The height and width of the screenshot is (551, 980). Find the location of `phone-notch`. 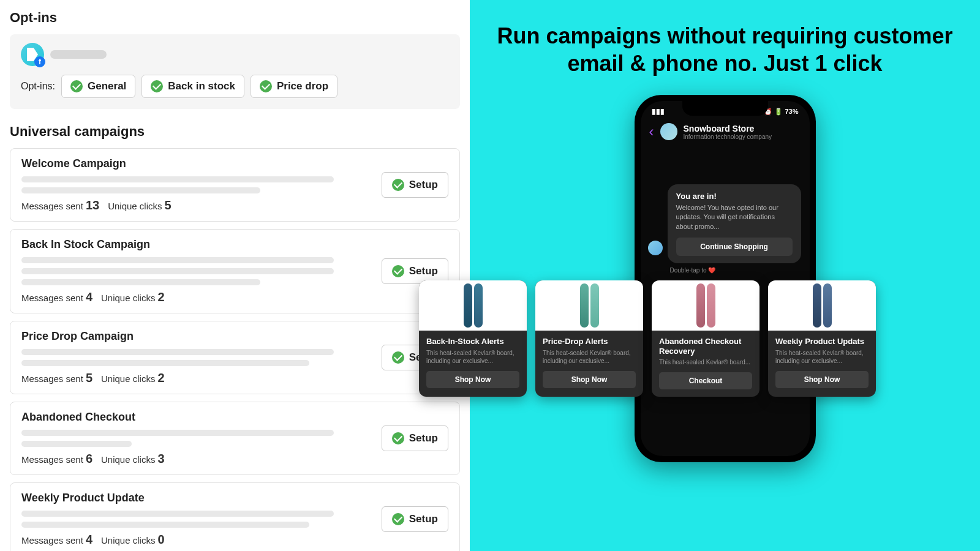

phone-notch is located at coordinates (725, 108).